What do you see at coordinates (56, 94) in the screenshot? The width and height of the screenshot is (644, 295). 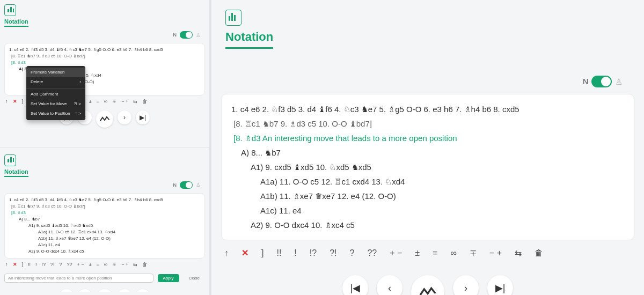 I see `ctx-add-comment: Add Comment` at bounding box center [56, 94].